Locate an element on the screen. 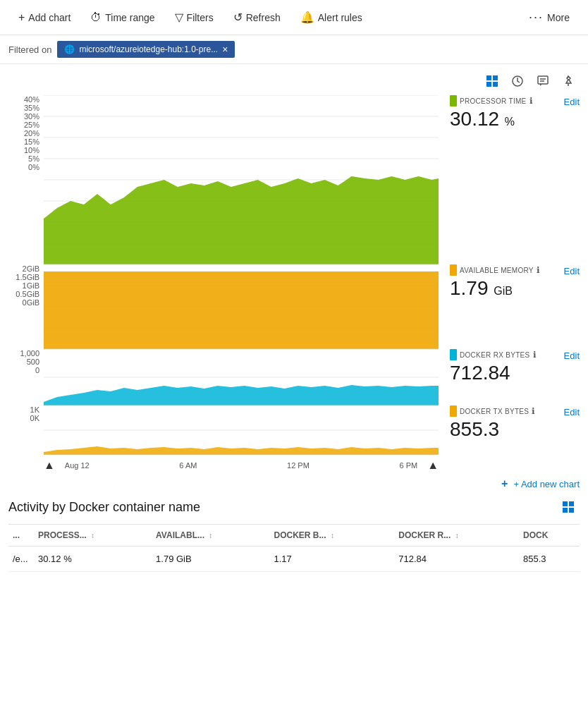 This screenshot has width=588, height=720. add-chart-button: + Add chart is located at coordinates (44, 18).